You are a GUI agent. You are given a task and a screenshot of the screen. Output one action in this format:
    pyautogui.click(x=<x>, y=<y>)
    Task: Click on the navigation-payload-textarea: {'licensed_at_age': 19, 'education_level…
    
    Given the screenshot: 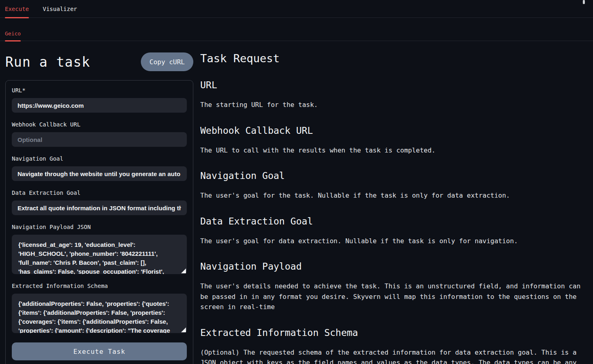 What is the action you would take?
    pyautogui.click(x=99, y=255)
    